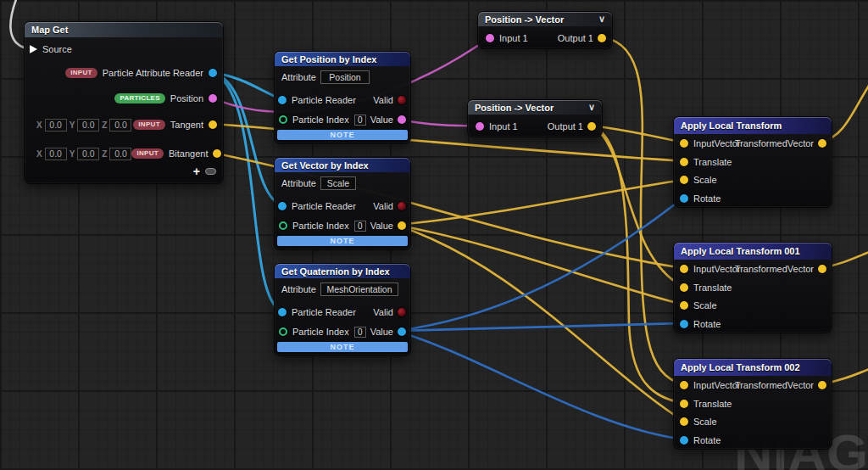  What do you see at coordinates (213, 98) in the screenshot?
I see `position-pin` at bounding box center [213, 98].